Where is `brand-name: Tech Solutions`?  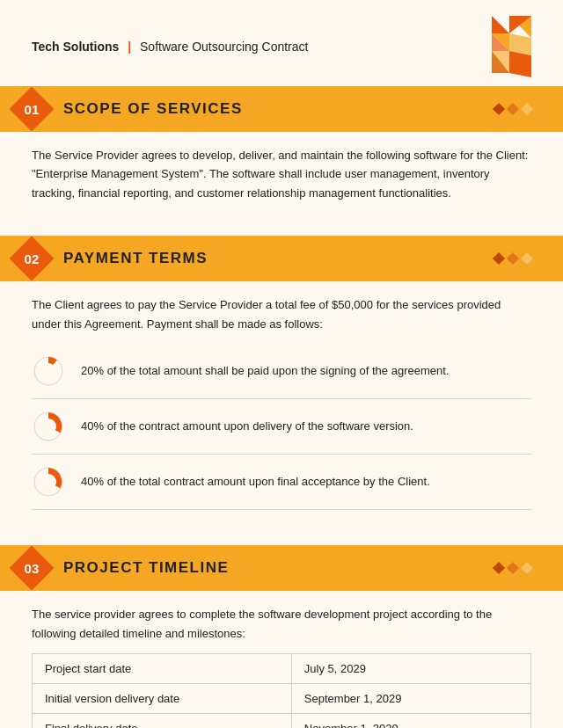
brand-name: Tech Solutions is located at coordinates (76, 47).